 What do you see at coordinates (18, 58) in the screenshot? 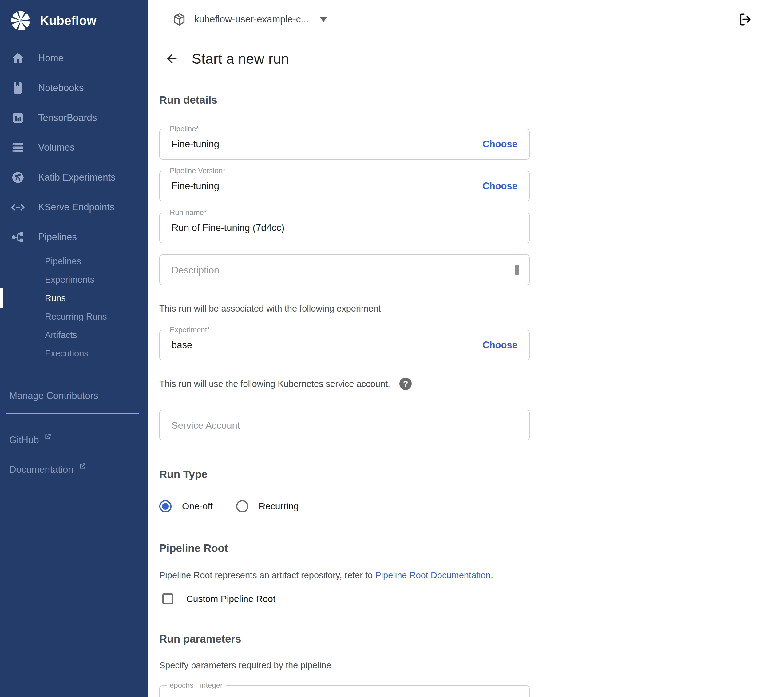
I see `home-icon` at bounding box center [18, 58].